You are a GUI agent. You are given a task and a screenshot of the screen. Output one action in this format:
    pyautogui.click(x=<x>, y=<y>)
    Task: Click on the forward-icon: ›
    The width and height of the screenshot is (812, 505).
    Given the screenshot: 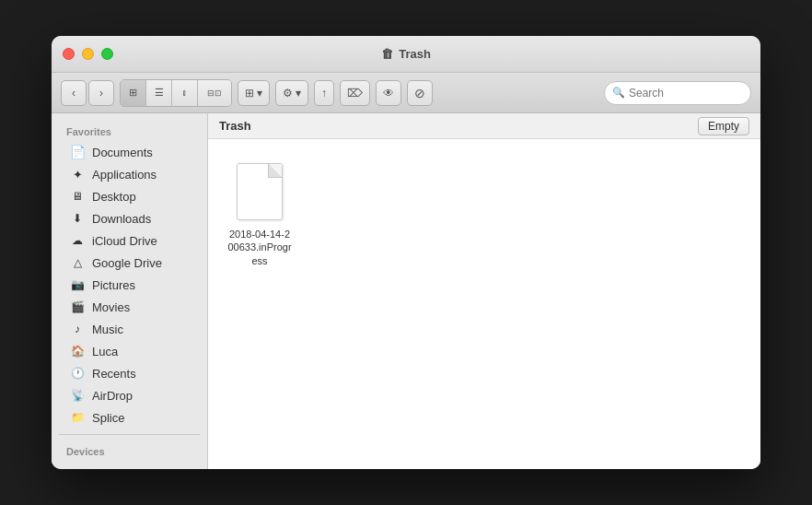 What is the action you would take?
    pyautogui.click(x=101, y=93)
    